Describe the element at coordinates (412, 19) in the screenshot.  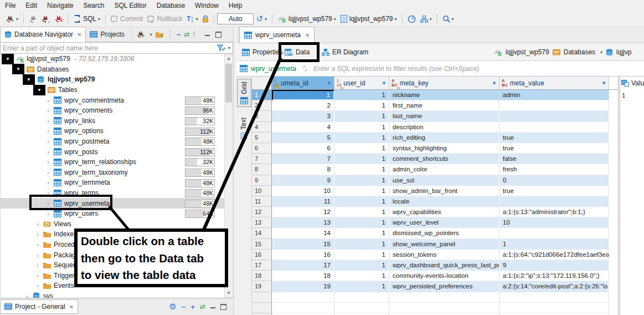
I see `dashboard-button` at that location.